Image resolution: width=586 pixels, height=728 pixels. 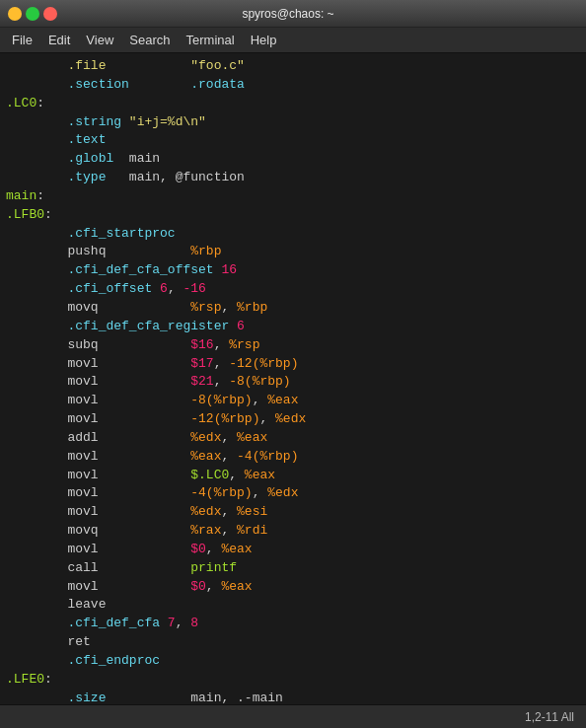 What do you see at coordinates (282, 493) in the screenshot?
I see `code-token: %edx` at bounding box center [282, 493].